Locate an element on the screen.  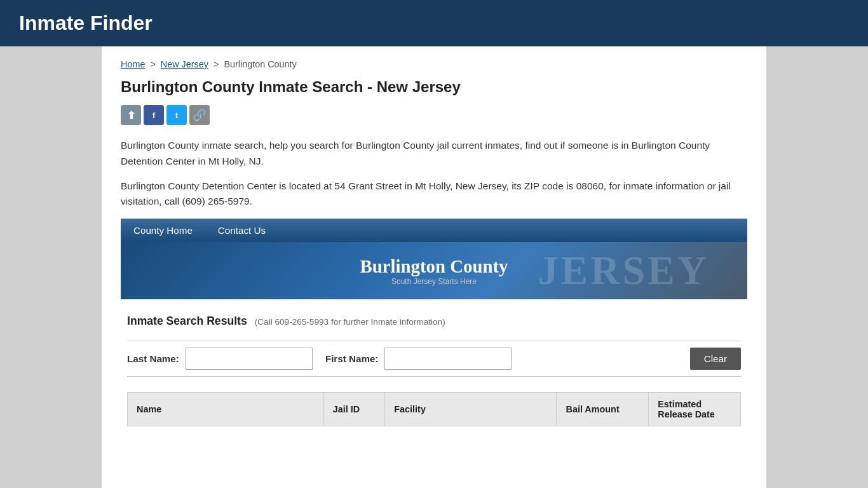
first-name-input is located at coordinates (448, 358).